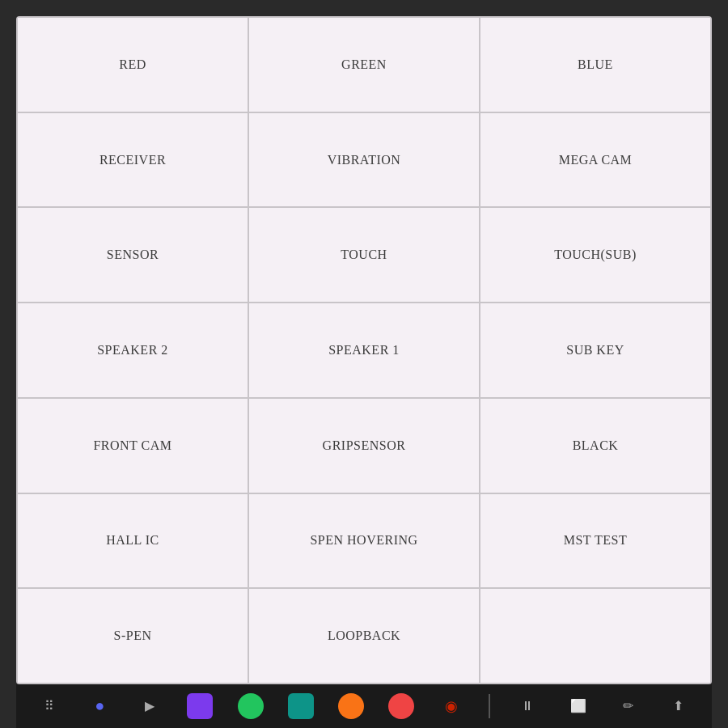  What do you see at coordinates (364, 636) in the screenshot?
I see `cell-loopback-label: LOOPBACK` at bounding box center [364, 636].